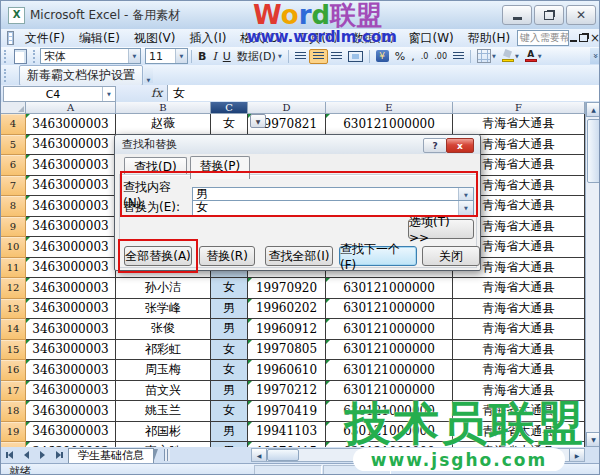  I want to click on row-header-15: 15, so click(14, 350).